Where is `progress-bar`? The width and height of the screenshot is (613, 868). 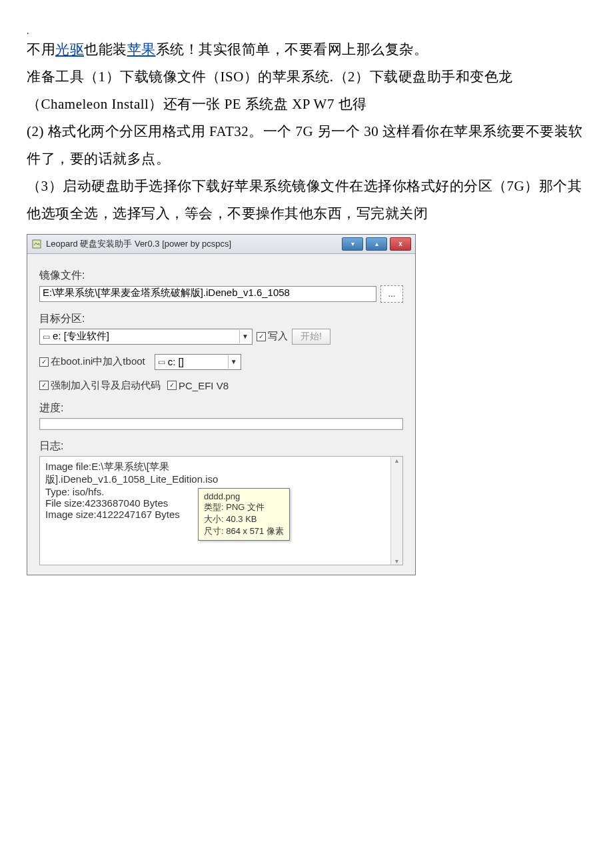 progress-bar is located at coordinates (221, 424).